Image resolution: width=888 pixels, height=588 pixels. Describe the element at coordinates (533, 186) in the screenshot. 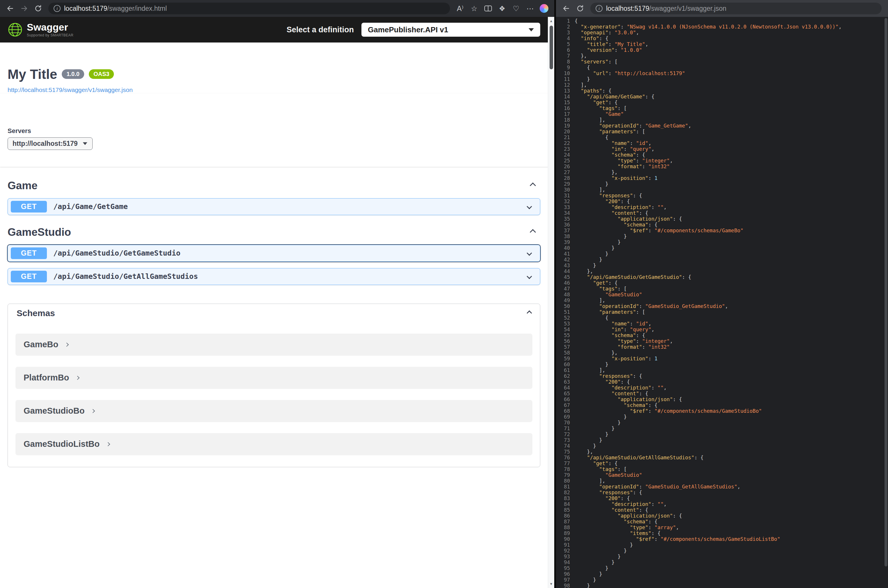

I see `chevron-up-icon` at that location.